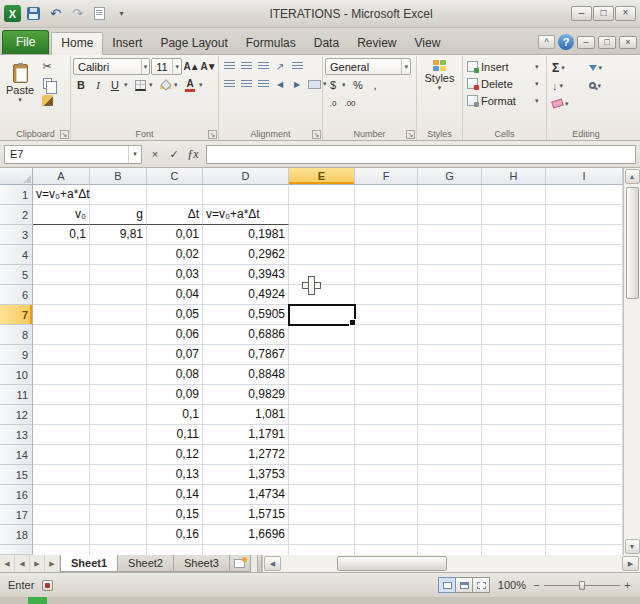 The width and height of the screenshot is (640, 604). Describe the element at coordinates (584, 355) in the screenshot. I see `cell-I9` at that location.